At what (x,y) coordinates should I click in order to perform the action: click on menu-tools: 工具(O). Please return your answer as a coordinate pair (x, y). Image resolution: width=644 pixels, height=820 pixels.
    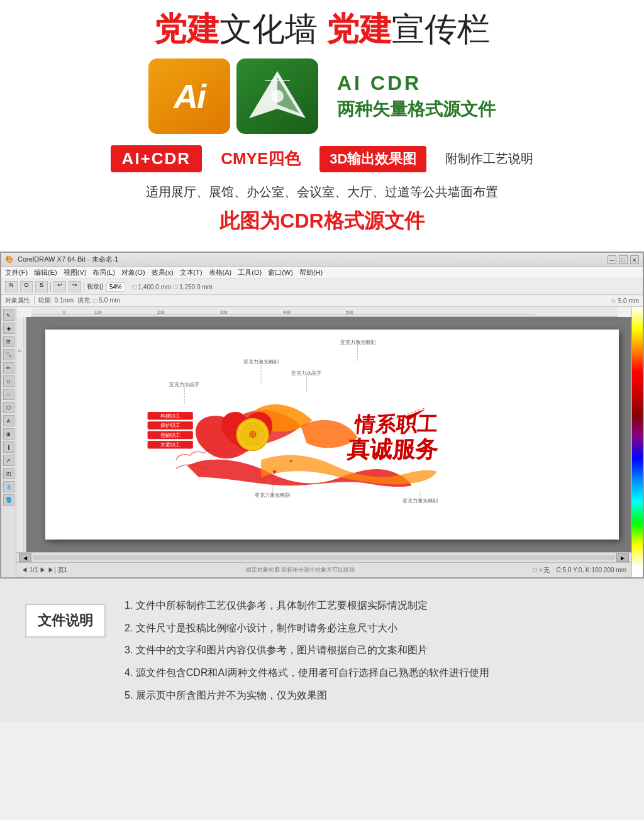
    Looking at the image, I should click on (250, 273).